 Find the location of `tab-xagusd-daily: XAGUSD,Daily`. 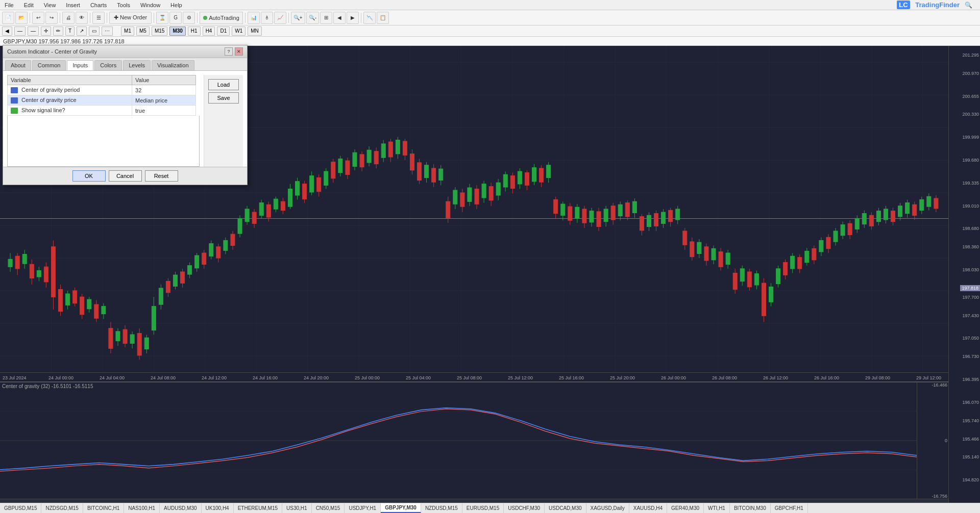

tab-xagusd-daily: XAGUSD,Daily is located at coordinates (608, 508).